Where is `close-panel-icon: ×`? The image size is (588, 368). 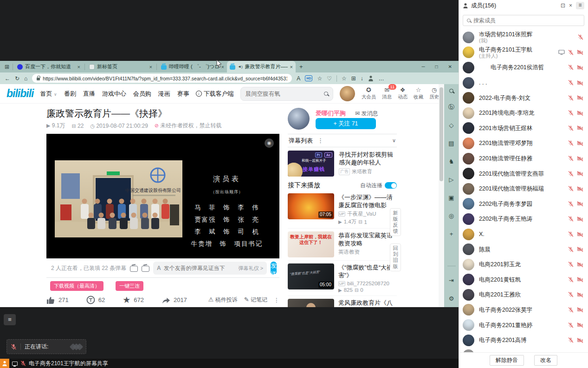 close-panel-icon: × is located at coordinates (571, 6).